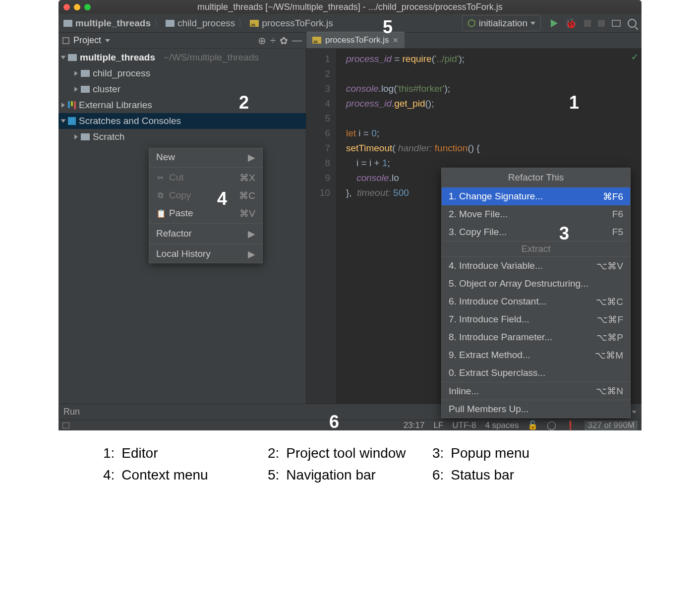 The width and height of the screenshot is (700, 605). Describe the element at coordinates (72, 121) in the screenshot. I see `scratches-icon` at that location.